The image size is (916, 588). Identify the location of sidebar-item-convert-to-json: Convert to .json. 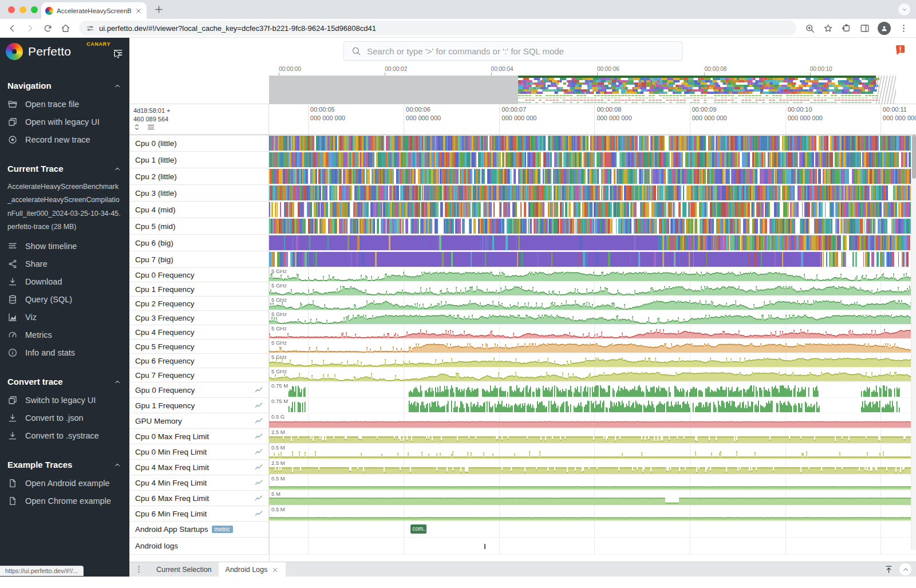
(65, 418).